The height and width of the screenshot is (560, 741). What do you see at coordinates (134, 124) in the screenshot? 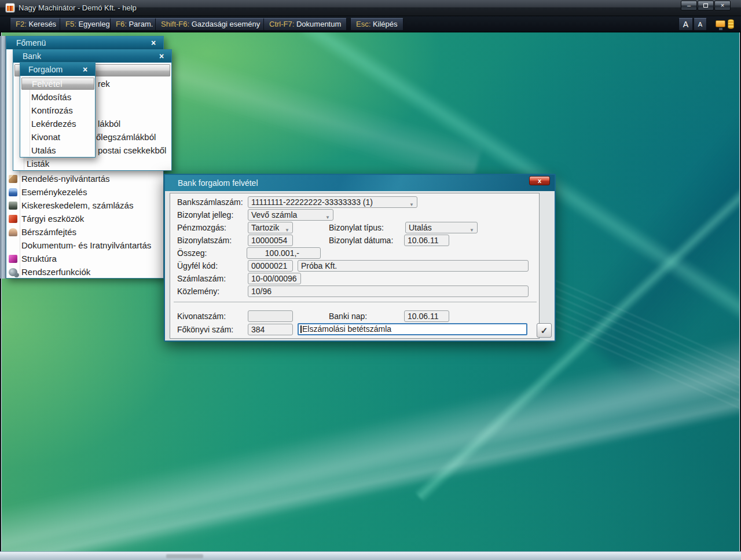
I see `bank-menu-item-partial: lákból` at bounding box center [134, 124].